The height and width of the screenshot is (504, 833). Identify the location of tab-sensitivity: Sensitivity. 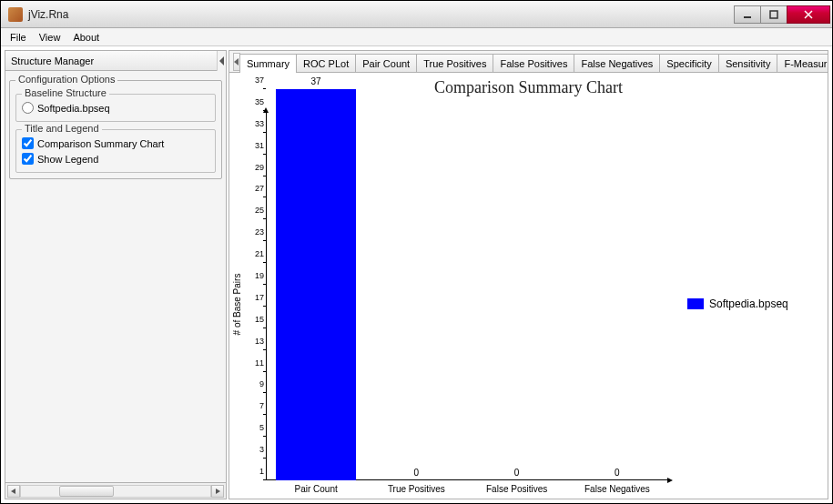
(748, 63).